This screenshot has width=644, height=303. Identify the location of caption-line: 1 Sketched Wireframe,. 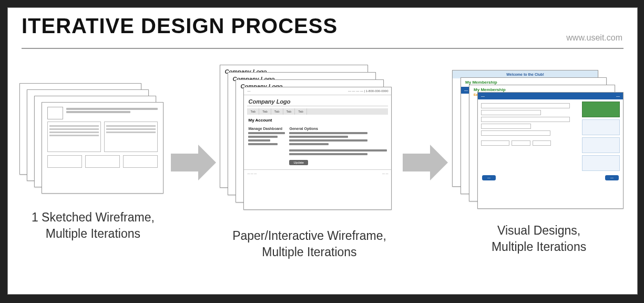
(93, 217).